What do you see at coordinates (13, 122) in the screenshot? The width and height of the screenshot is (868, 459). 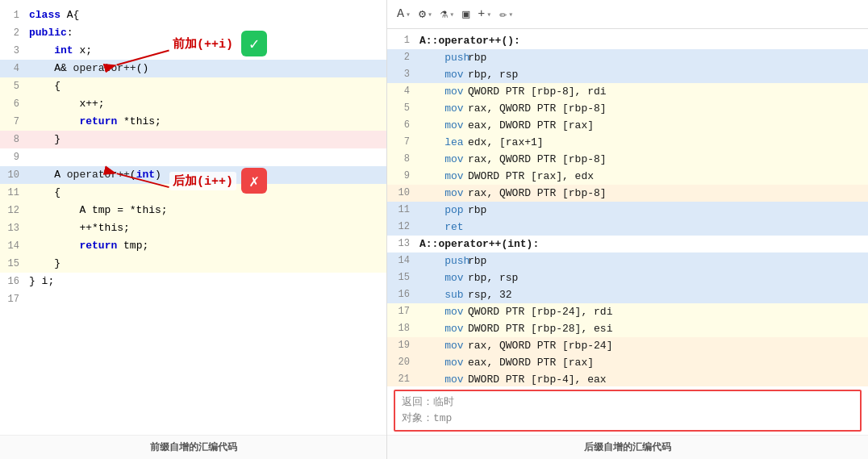 I see `line-number: 7` at bounding box center [13, 122].